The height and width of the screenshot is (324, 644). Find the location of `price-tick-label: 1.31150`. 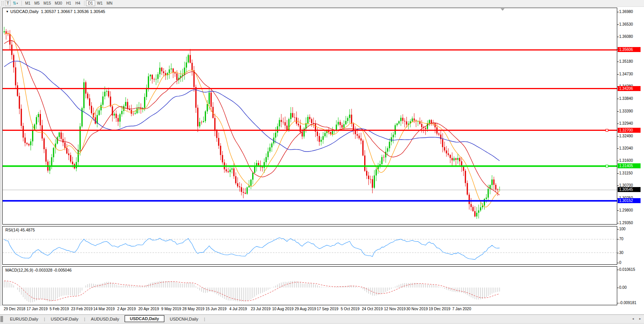

price-tick-label: 1.31150 is located at coordinates (626, 173).